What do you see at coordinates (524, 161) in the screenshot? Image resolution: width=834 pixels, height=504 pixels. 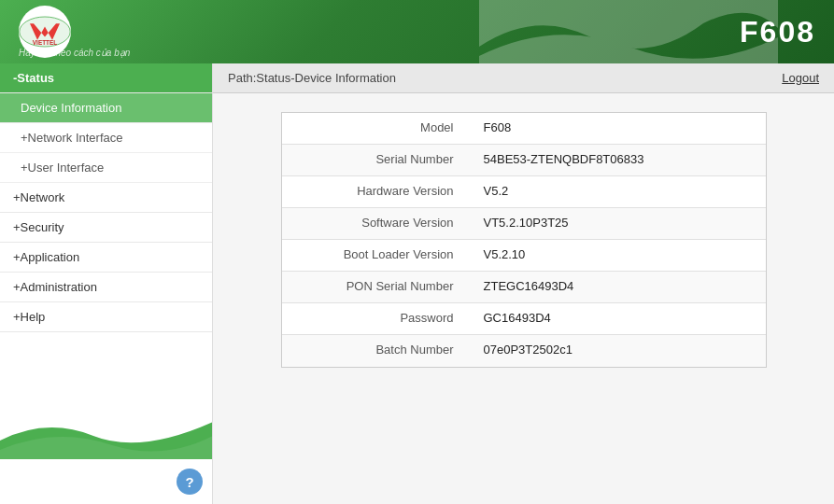 I see `table-row: Serial Number 54BE53-ZTENQBDF8T06833` at bounding box center [524, 161].